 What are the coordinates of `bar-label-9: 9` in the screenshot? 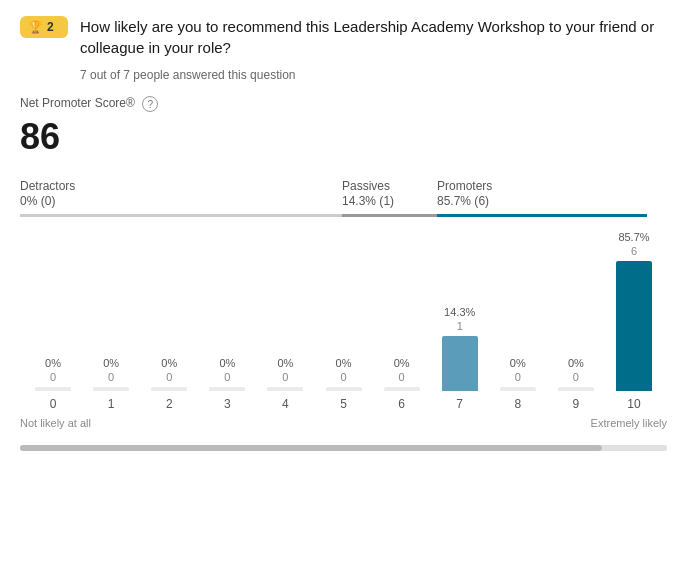 It's located at (576, 404).